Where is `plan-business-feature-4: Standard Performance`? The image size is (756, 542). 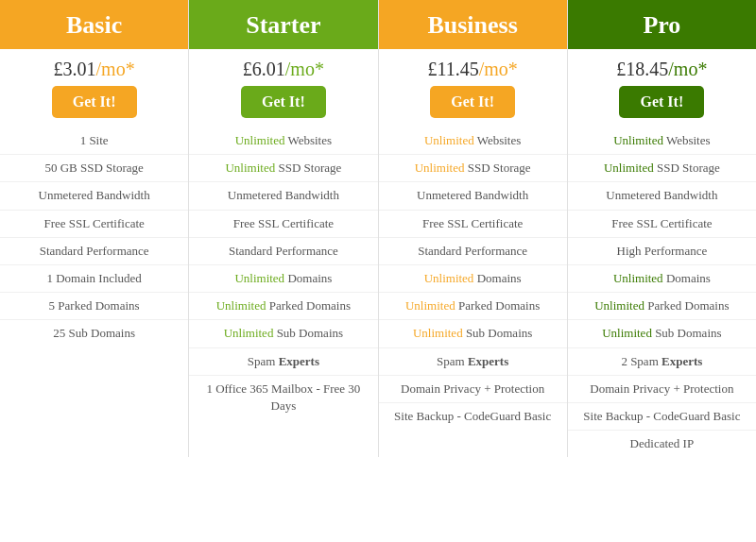
plan-business-feature-4: Standard Performance is located at coordinates (472, 251).